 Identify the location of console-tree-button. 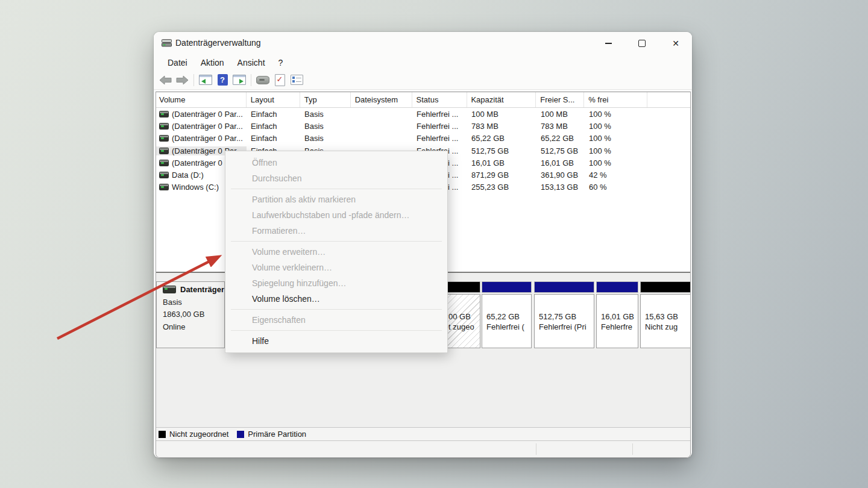
(206, 80).